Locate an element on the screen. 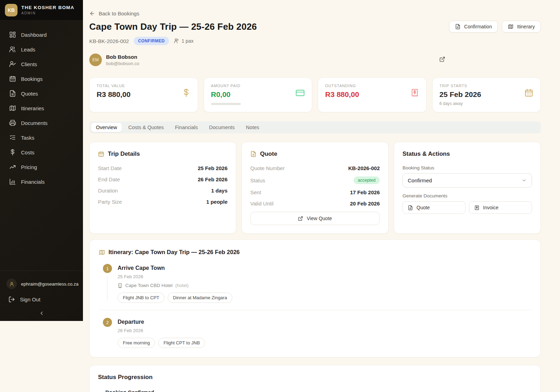 Image resolution: width=560 pixels, height=392 pixels. stat-note: 6 days away is located at coordinates (486, 104).